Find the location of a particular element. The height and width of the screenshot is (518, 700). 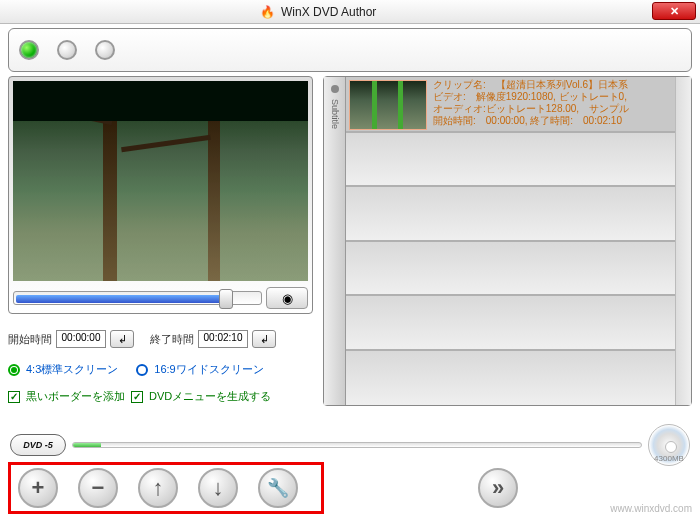

start-time-label: 開始時間 is located at coordinates (30, 340).